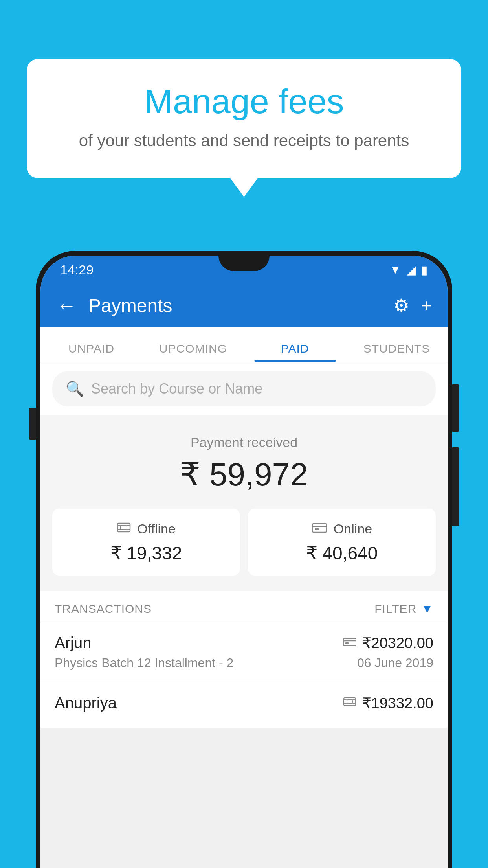 The height and width of the screenshot is (868, 488). What do you see at coordinates (427, 609) in the screenshot?
I see `filter-icon: ▼` at bounding box center [427, 609].